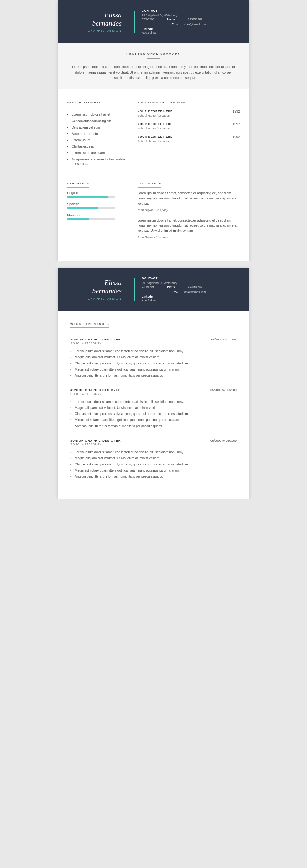 The image size is (307, 868). Describe the element at coordinates (154, 58) in the screenshot. I see `summary-underline` at that location.